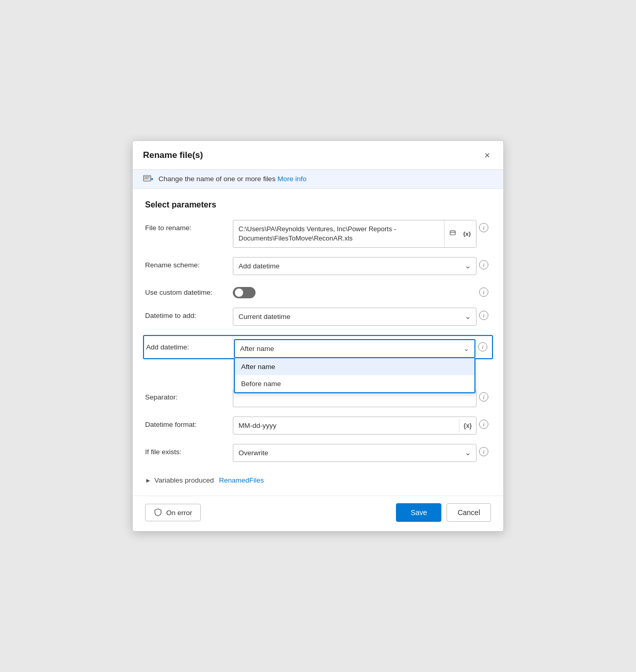  I want to click on file-input-wrapper: C:\Users\PA\Reynolds Ventures, Inc\Power…, so click(355, 234).